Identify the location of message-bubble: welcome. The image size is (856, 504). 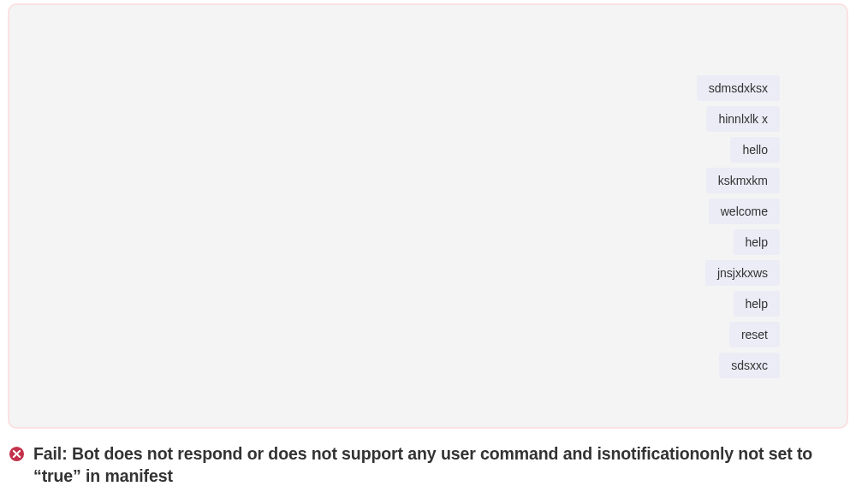
(745, 211).